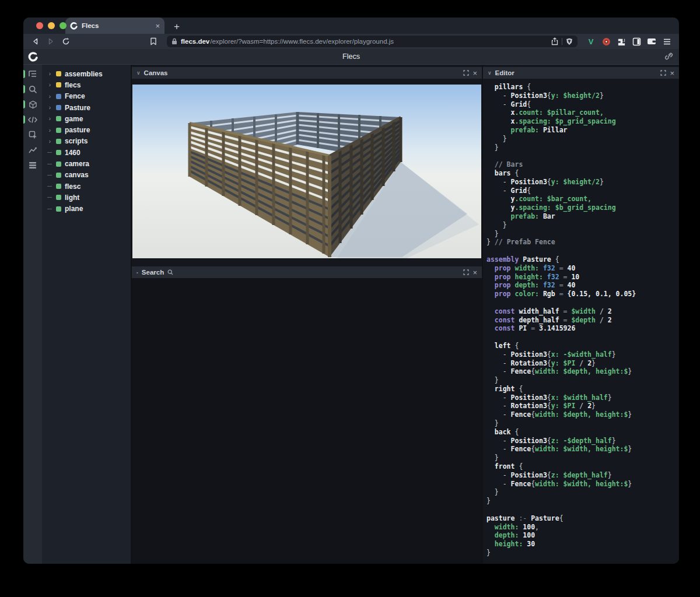 The height and width of the screenshot is (597, 700). I want to click on code-line: prop depth: f32 = 40, so click(583, 286).